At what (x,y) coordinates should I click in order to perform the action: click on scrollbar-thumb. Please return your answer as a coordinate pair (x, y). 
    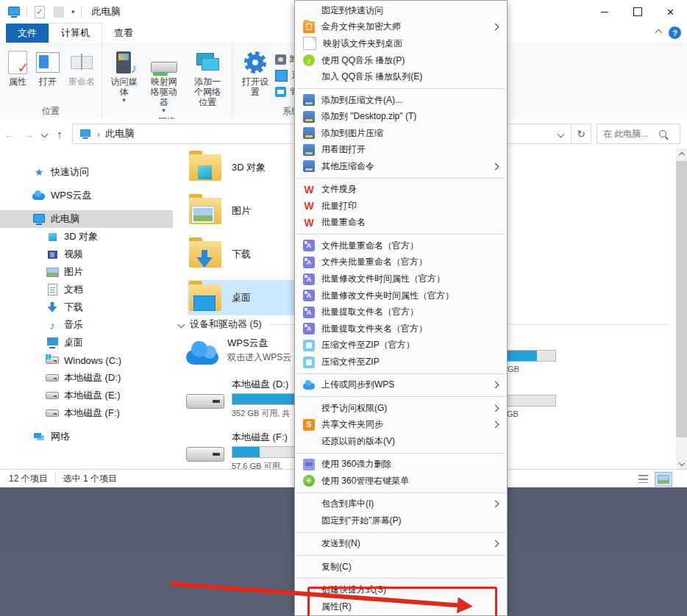
    Looking at the image, I should click on (681, 299).